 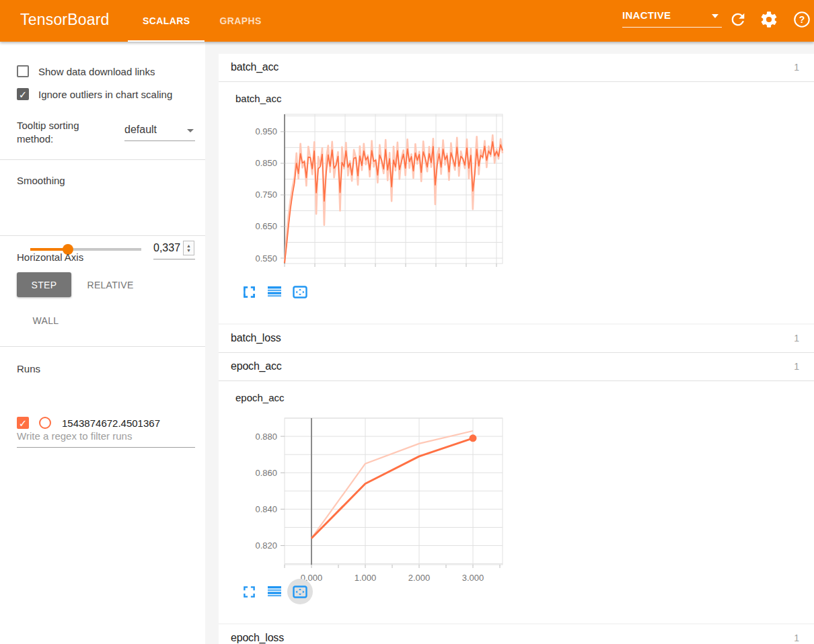 I want to click on checkbox-checked-icon: ✓, so click(x=23, y=94).